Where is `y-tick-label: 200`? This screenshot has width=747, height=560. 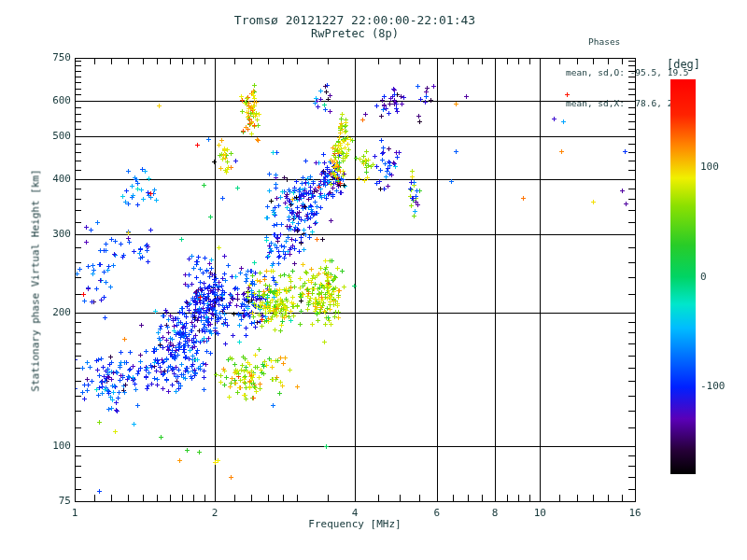
y-tick-label: 200 is located at coordinates (53, 312).